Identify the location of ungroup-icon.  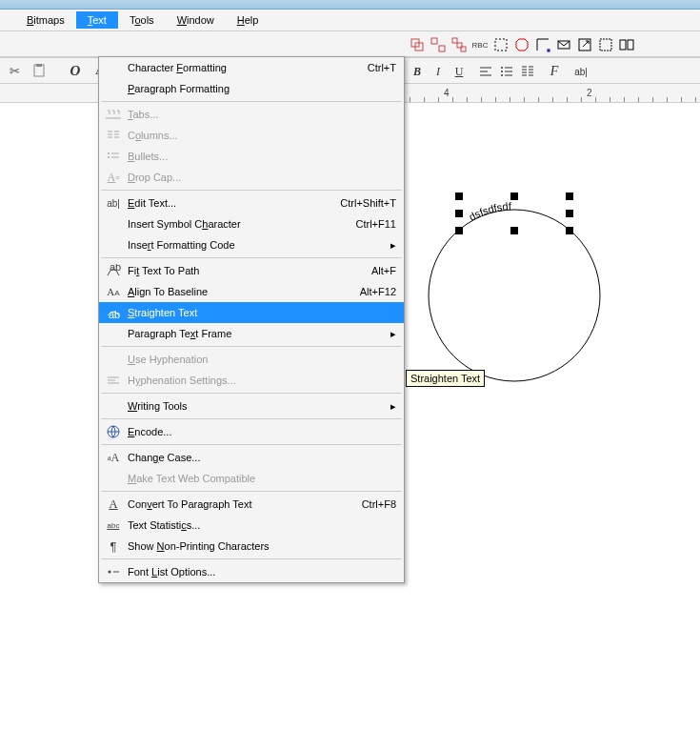
(438, 45).